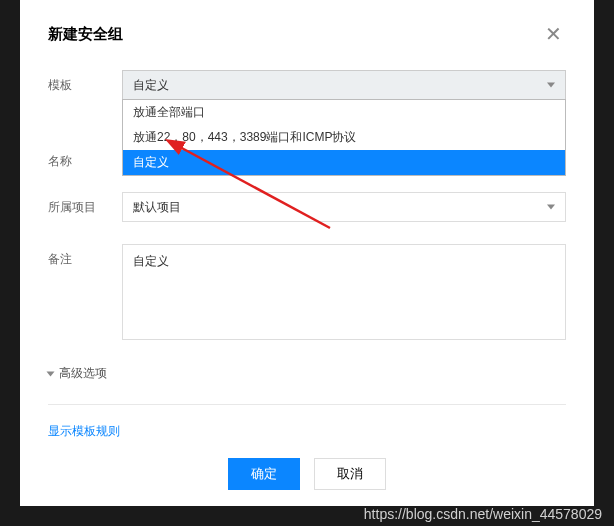 The height and width of the screenshot is (526, 614). I want to click on remark-field-wrap, so click(344, 294).